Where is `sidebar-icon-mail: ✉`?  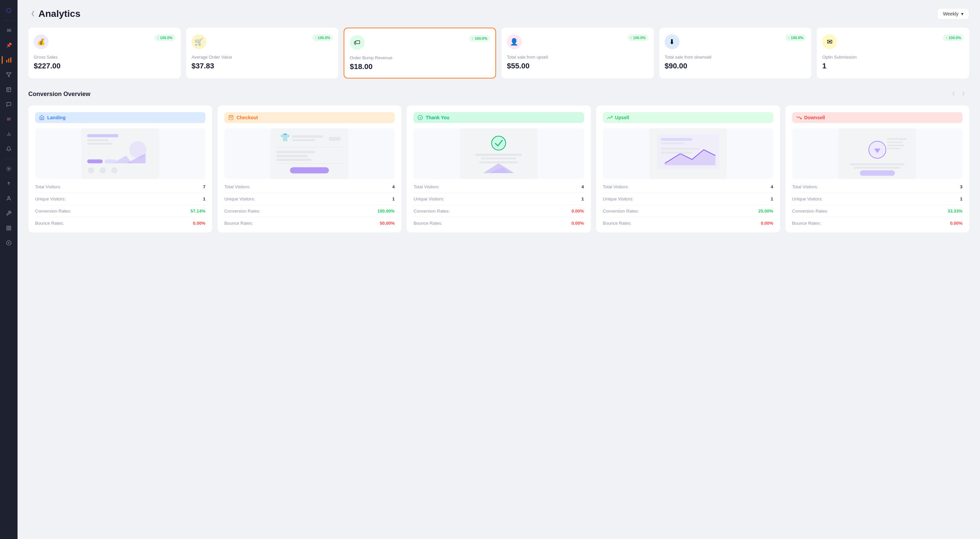 sidebar-icon-mail: ✉ is located at coordinates (9, 30).